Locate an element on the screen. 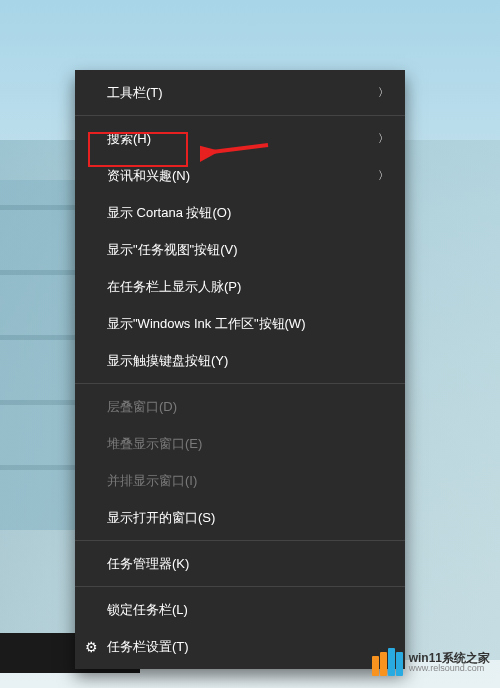  menu-item-17: 锁定任务栏(L) is located at coordinates (240, 610).